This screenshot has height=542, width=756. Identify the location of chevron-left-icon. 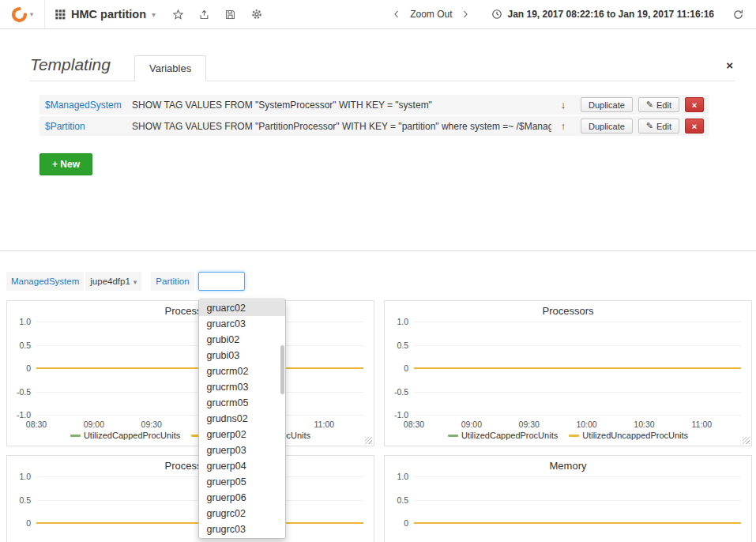
(397, 14).